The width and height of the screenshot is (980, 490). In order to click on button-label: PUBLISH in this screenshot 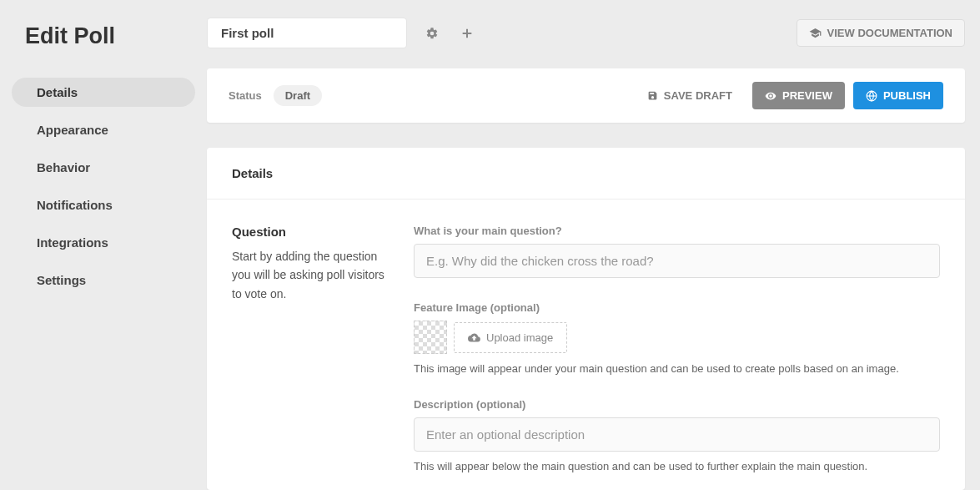, I will do `click(907, 95)`.